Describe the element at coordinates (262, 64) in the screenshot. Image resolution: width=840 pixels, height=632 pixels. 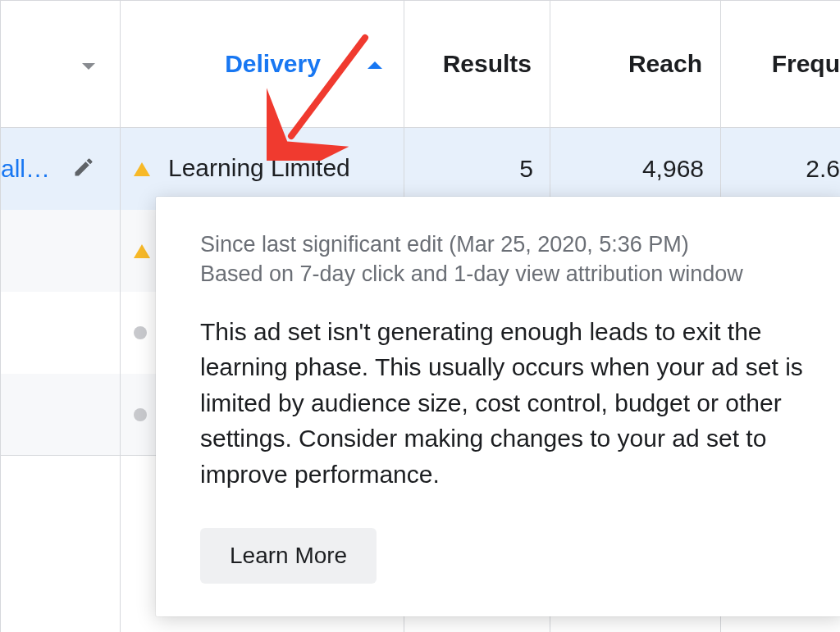
I see `column-header-delivery: Delivery` at that location.